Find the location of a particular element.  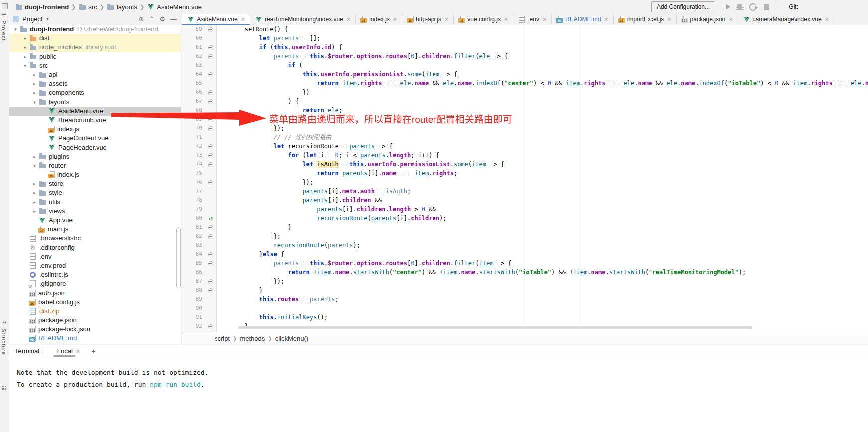

code-line: 61 if (this.userInfo.id) { is located at coordinates (525, 47).